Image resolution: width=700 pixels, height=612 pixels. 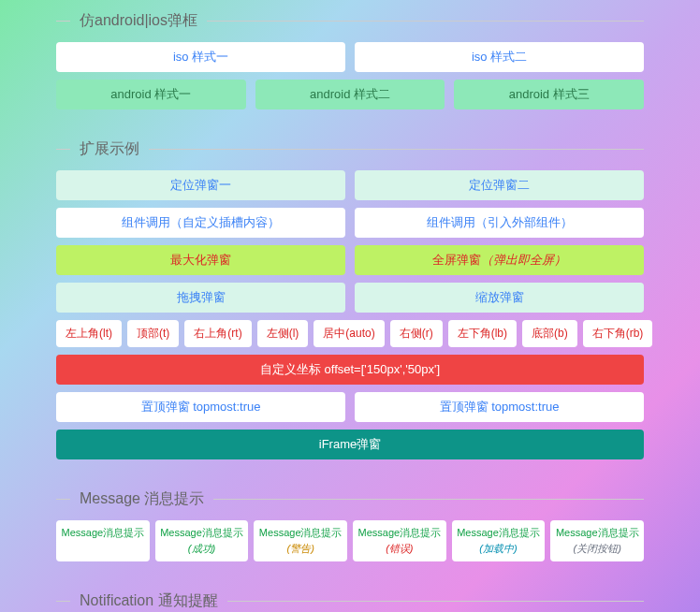 What do you see at coordinates (500, 407) in the screenshot?
I see `btn-topmost-2: 置顶弹窗 topmost:true` at bounding box center [500, 407].